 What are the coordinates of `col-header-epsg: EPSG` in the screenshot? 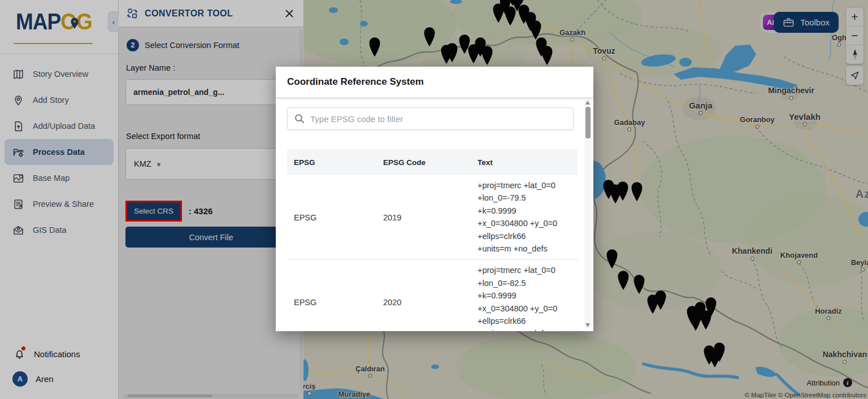 It's located at (335, 163).